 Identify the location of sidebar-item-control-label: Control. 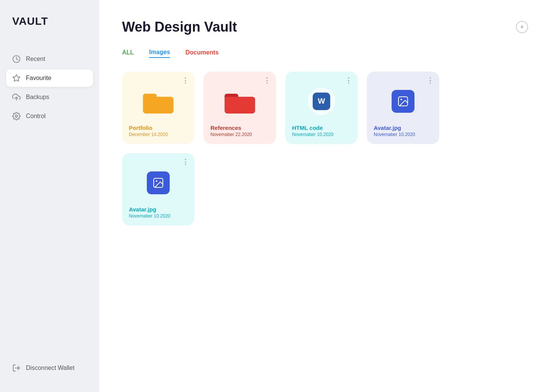
(36, 116).